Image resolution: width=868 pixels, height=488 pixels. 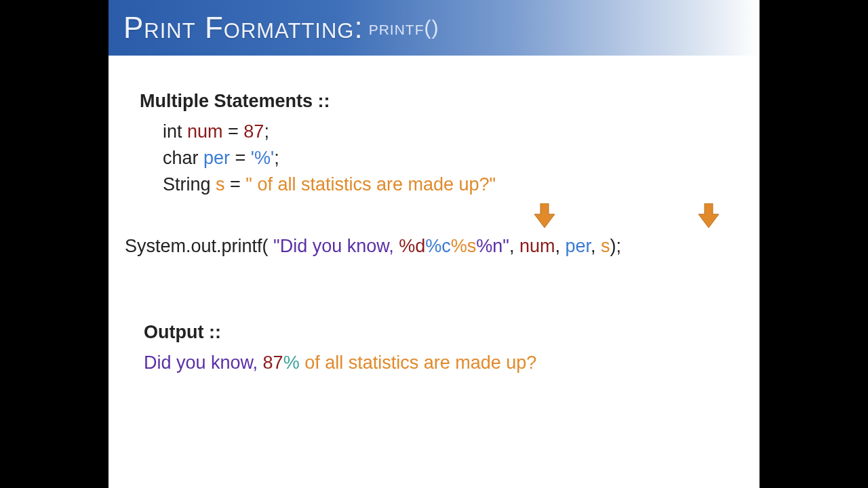 I want to click on val-percent: '%', so click(x=262, y=158).